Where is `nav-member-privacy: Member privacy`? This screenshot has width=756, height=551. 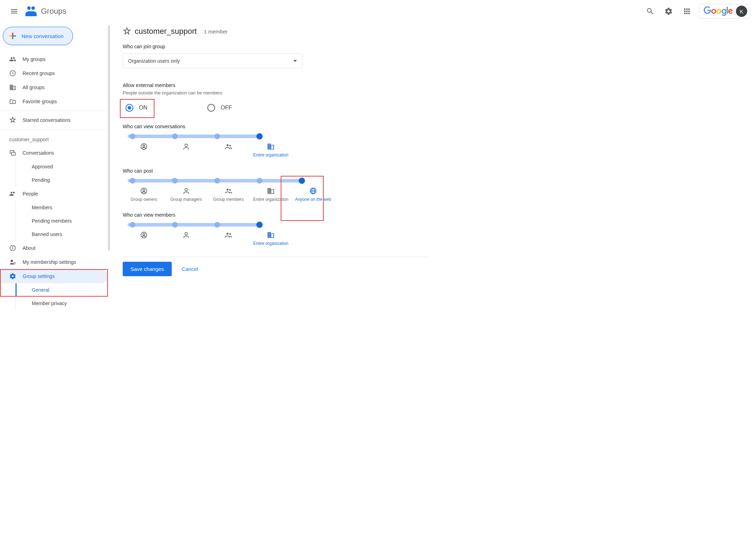 nav-member-privacy: Member privacy is located at coordinates (54, 303).